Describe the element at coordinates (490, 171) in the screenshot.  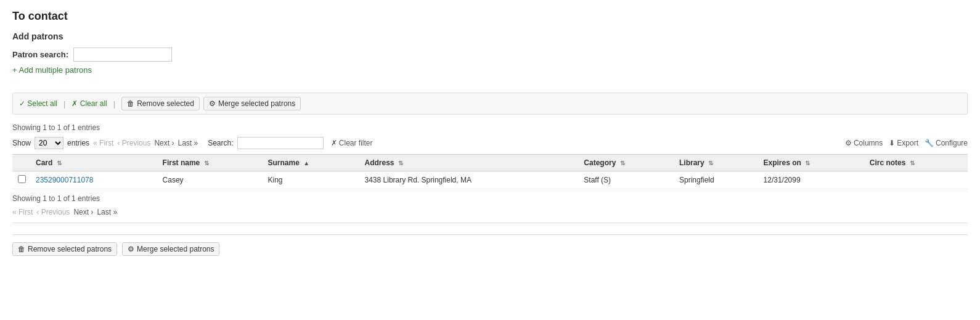
I see `patrons-table: Card ⇅ First name ⇅ Surname ▲ Address ⇅ …` at that location.